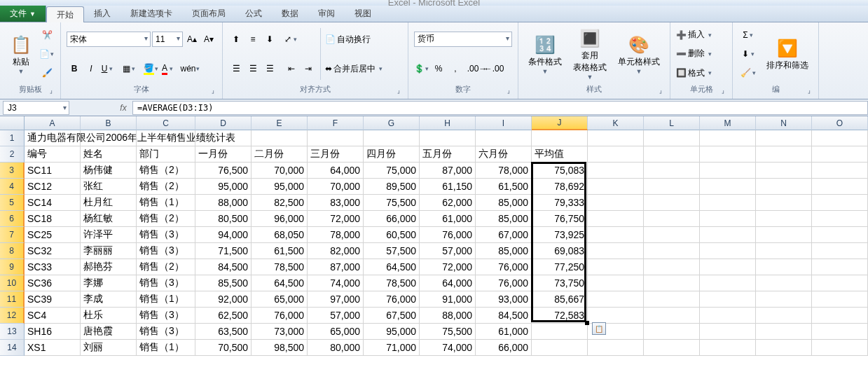 Image resolution: width=868 pixels, height=379 pixels. I want to click on cell-M8, so click(728, 251).